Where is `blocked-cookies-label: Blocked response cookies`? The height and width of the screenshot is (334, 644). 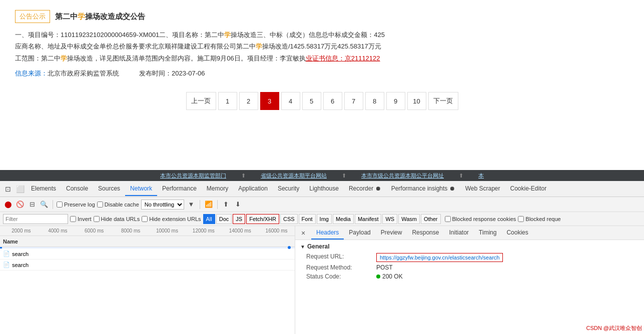
blocked-cookies-label: Blocked response cookies is located at coordinates (480, 219).